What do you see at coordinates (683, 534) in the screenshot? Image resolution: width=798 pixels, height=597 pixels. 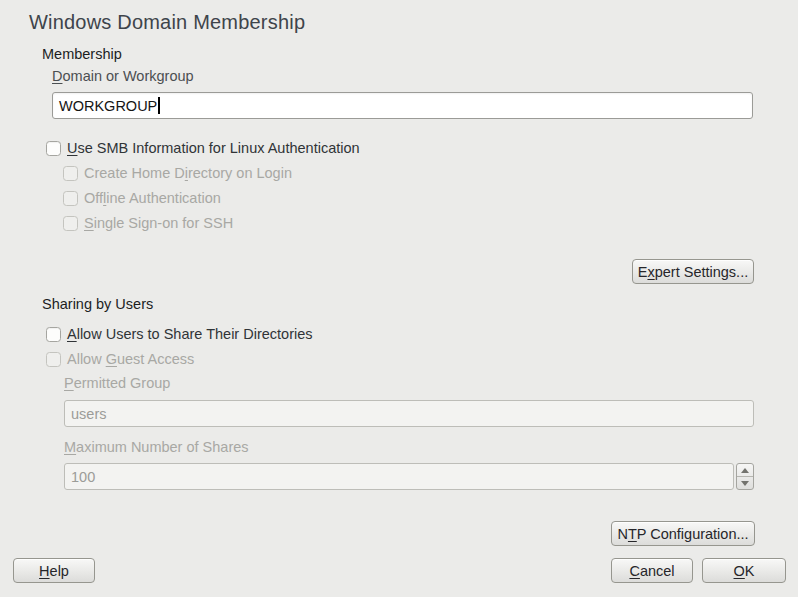 I see `ntp-configuration-button: NTP Configuration...` at bounding box center [683, 534].